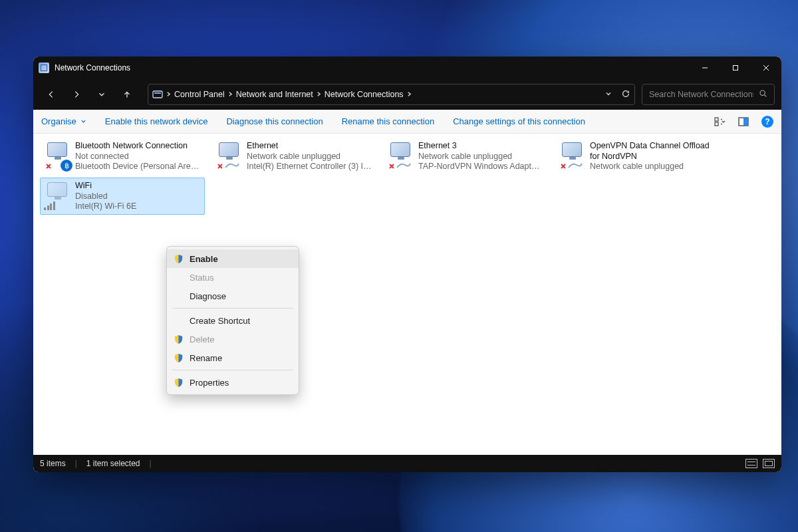 The image size is (798, 532). I want to click on connection-name: Ethernet, so click(309, 146).